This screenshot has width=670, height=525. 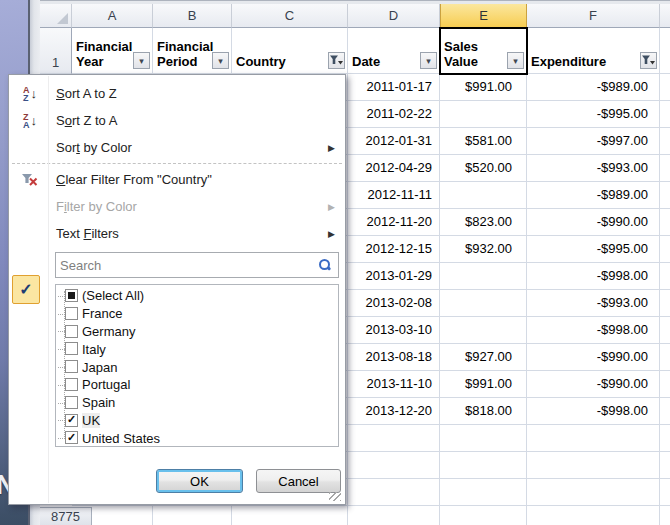 What do you see at coordinates (394, 51) in the screenshot?
I see `header-cell-date: Date ▾` at bounding box center [394, 51].